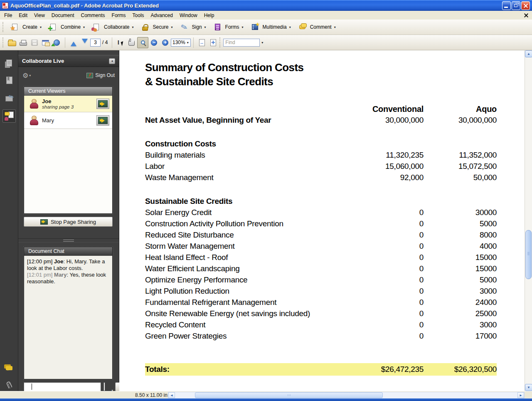 Image resolution: width=532 pixels, height=401 pixels. Describe the element at coordinates (266, 42) in the screenshot. I see `navigation-toolbar: / 4 − + 130% ▾ ↔ ✛ ▾` at that location.